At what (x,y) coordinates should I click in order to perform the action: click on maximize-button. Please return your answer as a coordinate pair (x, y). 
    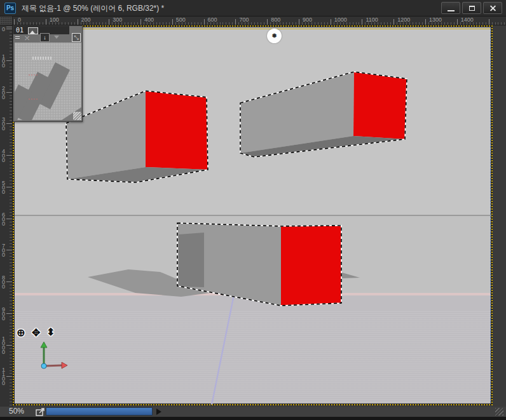
    Looking at the image, I should click on (472, 8).